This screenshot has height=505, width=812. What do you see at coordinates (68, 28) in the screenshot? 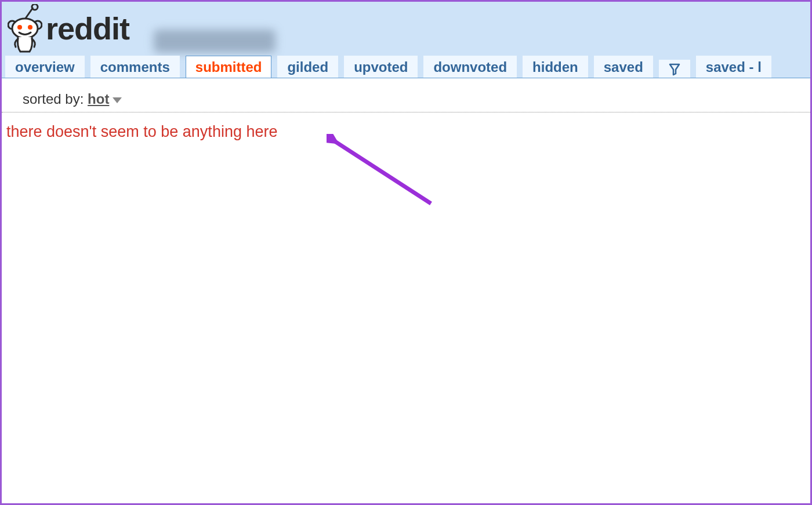
I see `logo: reddit` at bounding box center [68, 28].